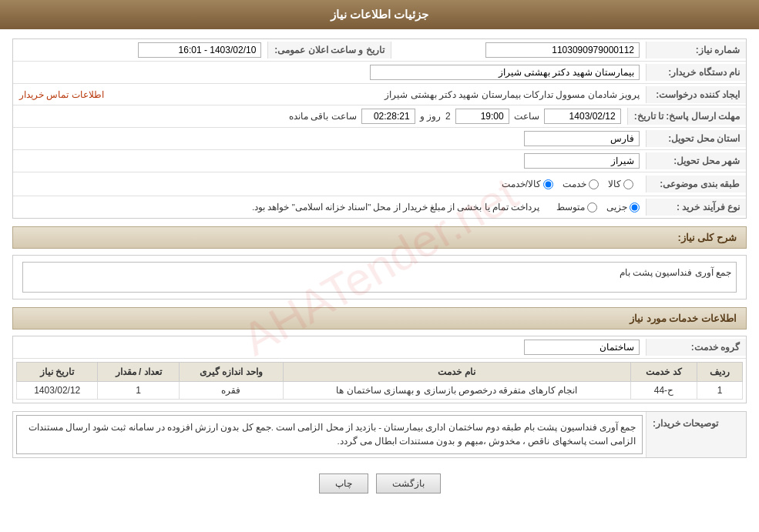  What do you see at coordinates (592, 208) in the screenshot?
I see `process-medium-radio` at bounding box center [592, 208].